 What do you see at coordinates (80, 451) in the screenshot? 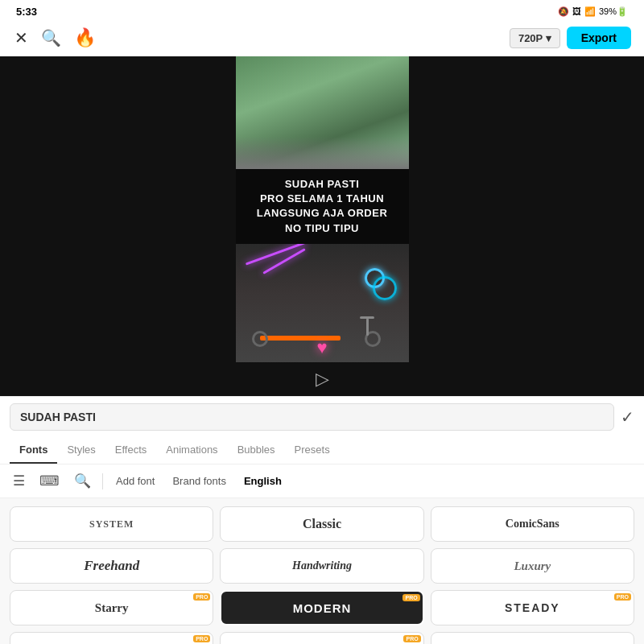
I see `tab-styles: Styles` at bounding box center [80, 451].